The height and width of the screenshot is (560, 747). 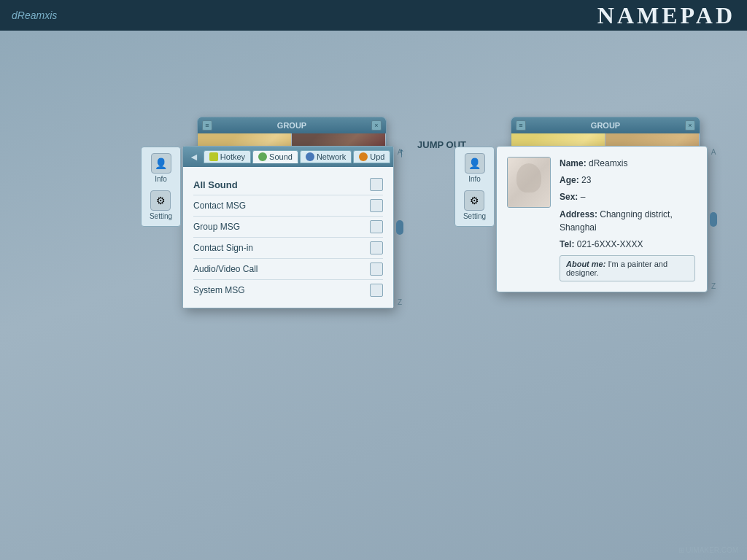 What do you see at coordinates (690, 125) in the screenshot?
I see `right-close-btn: ×` at bounding box center [690, 125].